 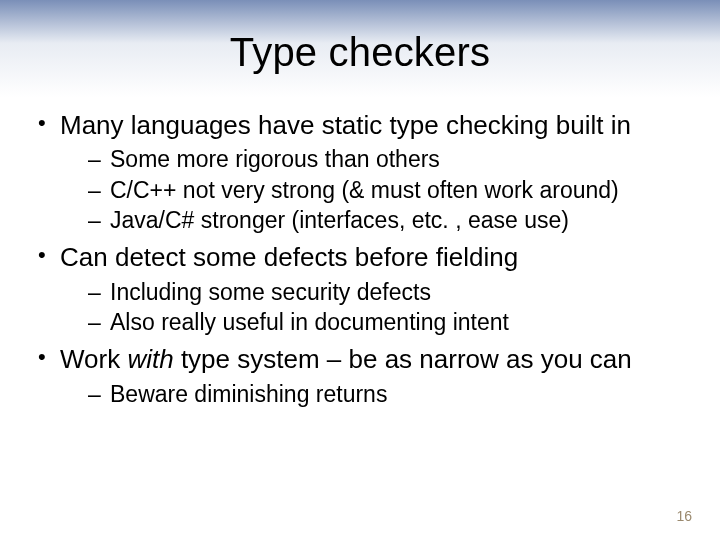 I want to click on bullet-3-suffix: type system – be as narrow as you can, so click(x=403, y=359).